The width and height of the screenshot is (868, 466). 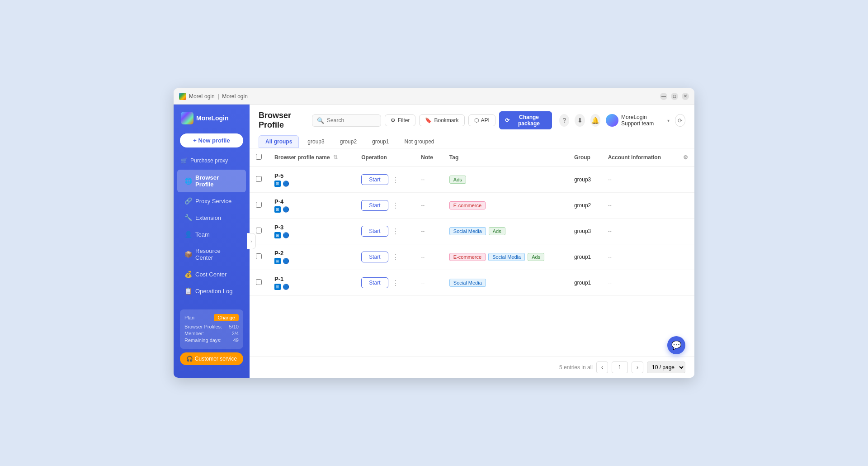 What do you see at coordinates (311, 205) in the screenshot?
I see `row-name-col: P-4 ⊞ 🔵` at bounding box center [311, 205].